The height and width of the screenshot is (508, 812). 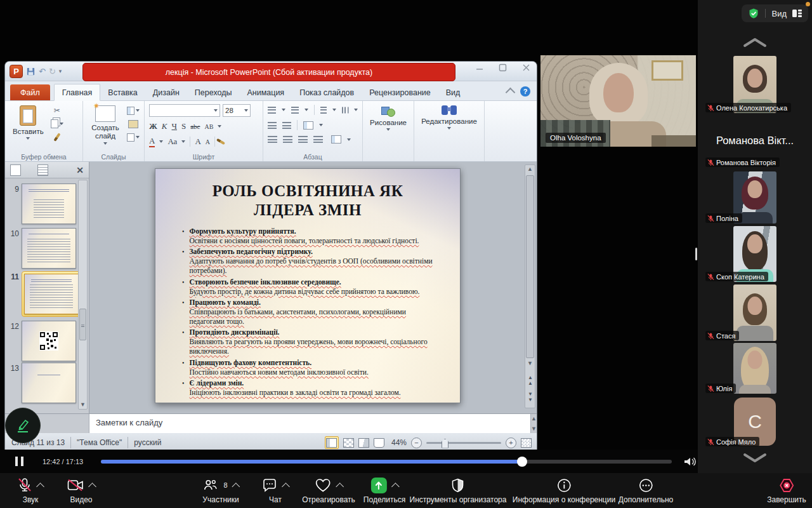 What do you see at coordinates (379, 443) in the screenshot?
I see `view-slideshow-button` at bounding box center [379, 443].